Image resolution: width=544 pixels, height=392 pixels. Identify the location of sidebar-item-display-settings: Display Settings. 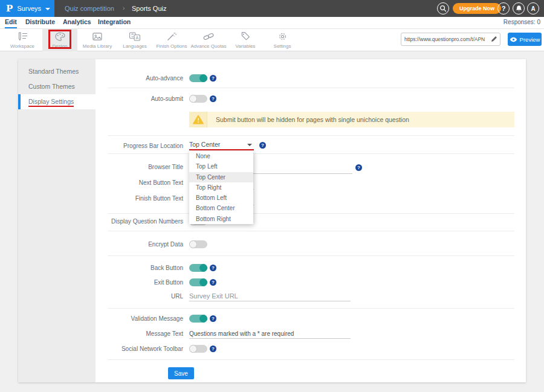
(57, 101).